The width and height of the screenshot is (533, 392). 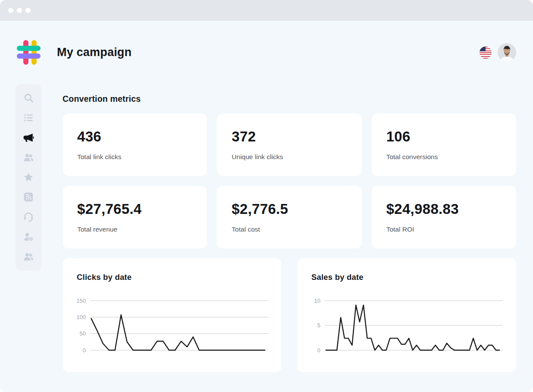 What do you see at coordinates (83, 334) in the screenshot?
I see `svg-text: 50` at bounding box center [83, 334].